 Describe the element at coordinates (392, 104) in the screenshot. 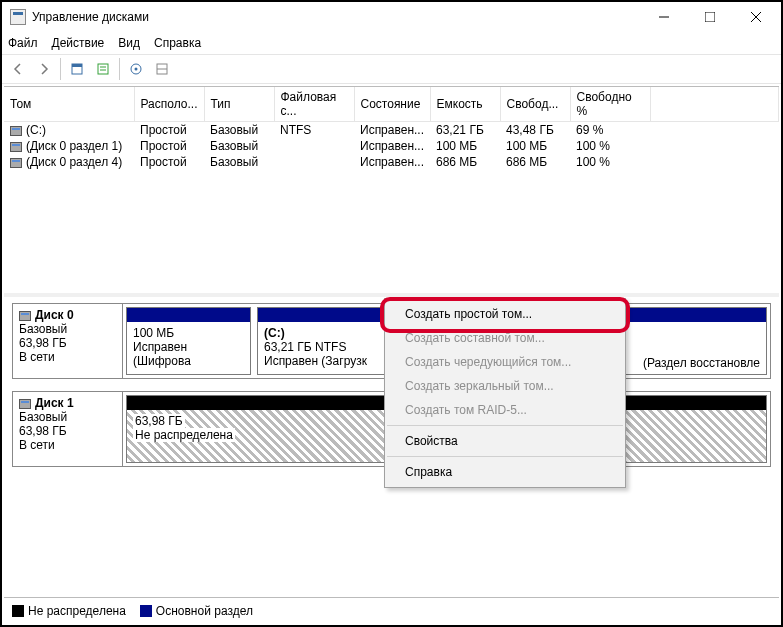

I see `col-status: Состояние` at that location.